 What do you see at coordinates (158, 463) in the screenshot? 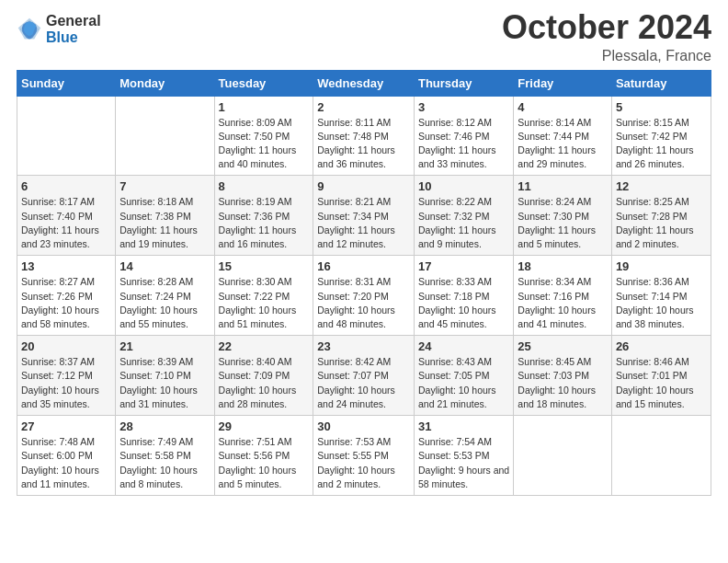
I see `day-detail: Sunrise: 7:49 AMSunset: 5:58 PMDaylight:…` at bounding box center [158, 463].